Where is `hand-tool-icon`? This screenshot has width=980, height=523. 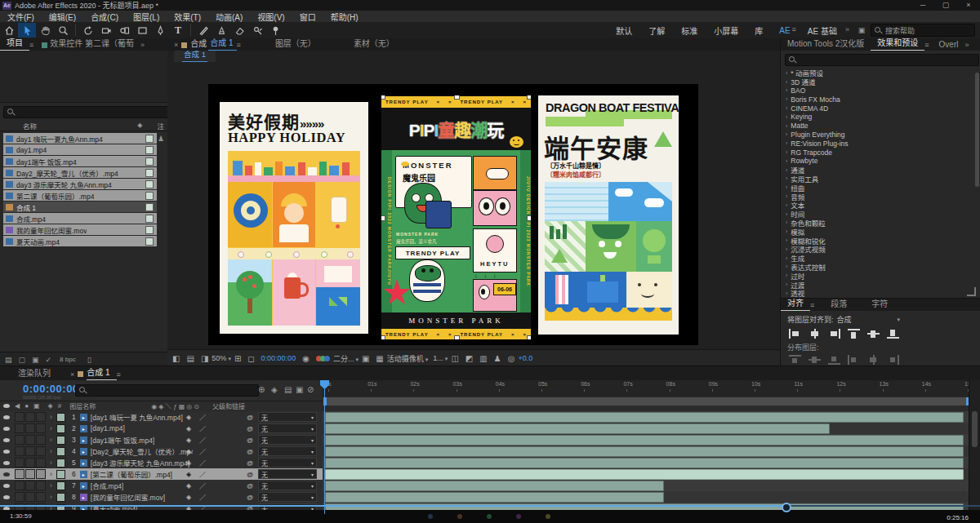
hand-tool-icon is located at coordinates (45, 30).